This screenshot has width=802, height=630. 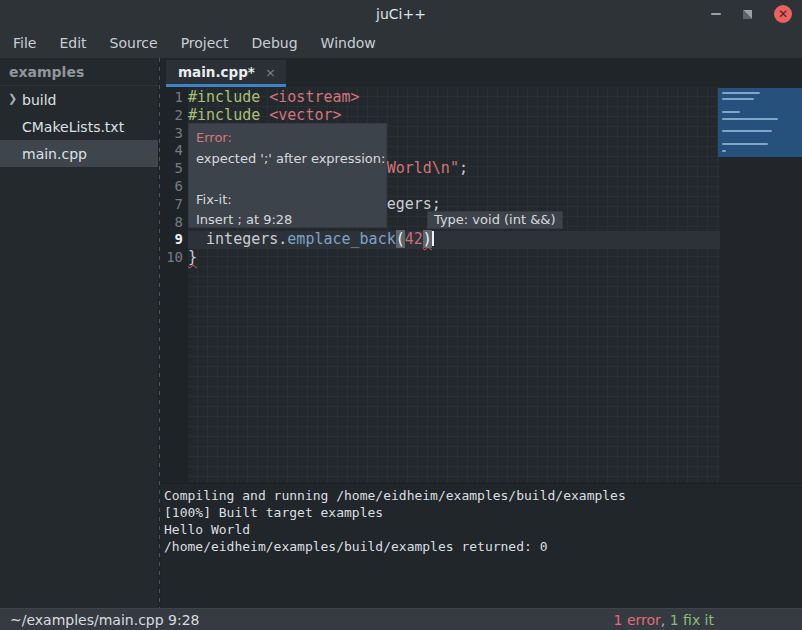 What do you see at coordinates (401, 43) in the screenshot?
I see `menu-bar: FileEditSourceProjectDebugWindow` at bounding box center [401, 43].